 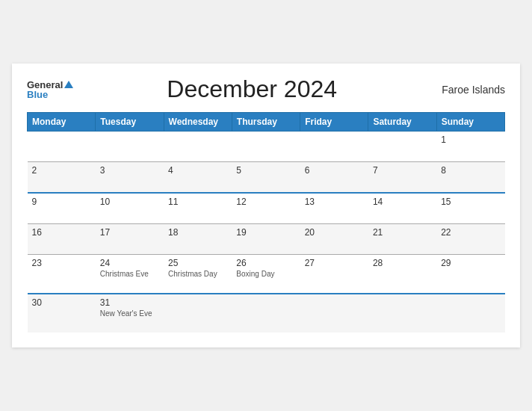 What do you see at coordinates (130, 170) in the screenshot?
I see `day-number: 3` at bounding box center [130, 170].